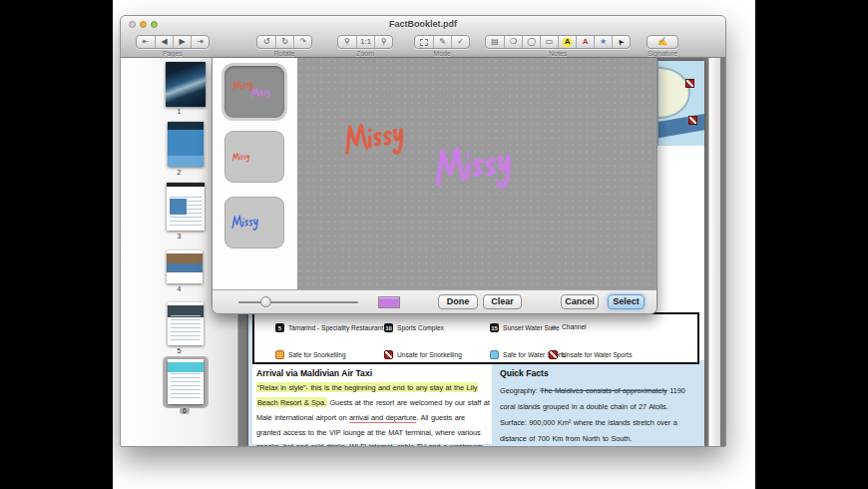  I want to click on highlight-text-icon: A, so click(567, 42).